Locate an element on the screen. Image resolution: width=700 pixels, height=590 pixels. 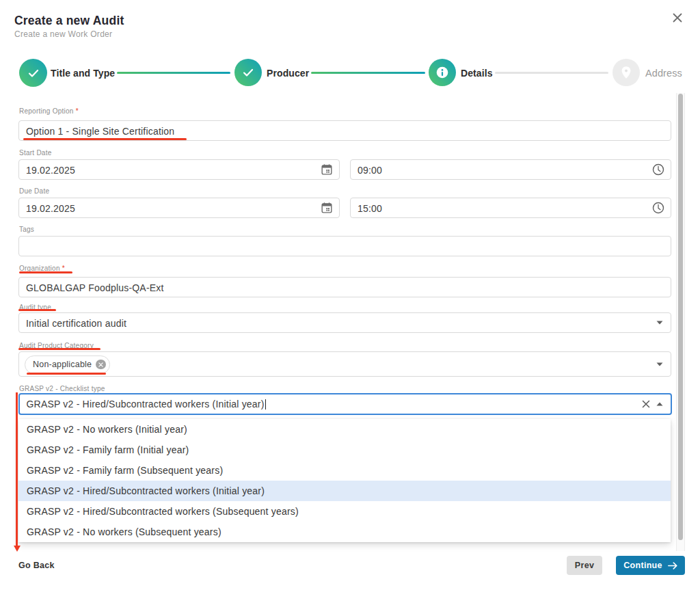
tags-input is located at coordinates (345, 246).